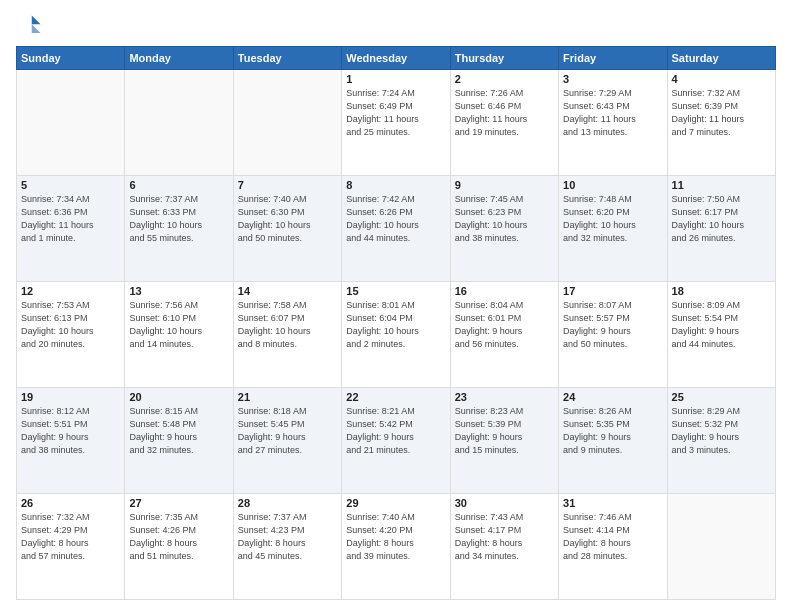 The image size is (792, 612). I want to click on calendar-cell: 5Sunrise: 7:34 AM Sunset: 6:36 PM Daylig…, so click(71, 229).